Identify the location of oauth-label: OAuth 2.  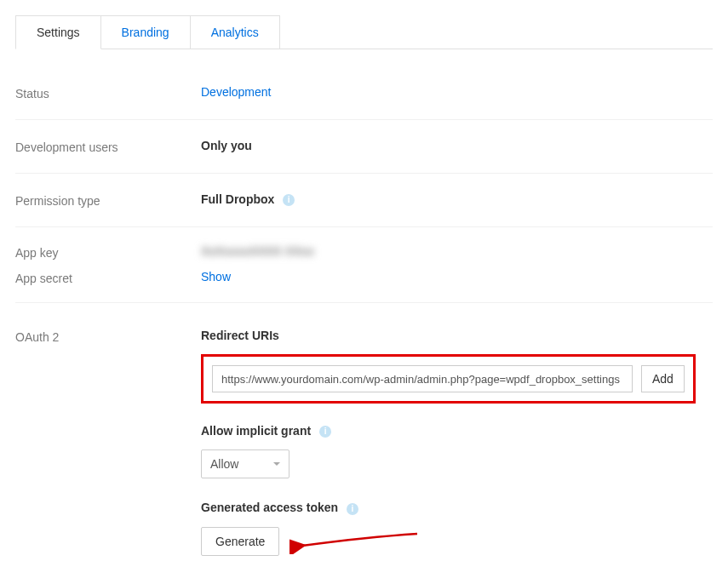
(108, 336).